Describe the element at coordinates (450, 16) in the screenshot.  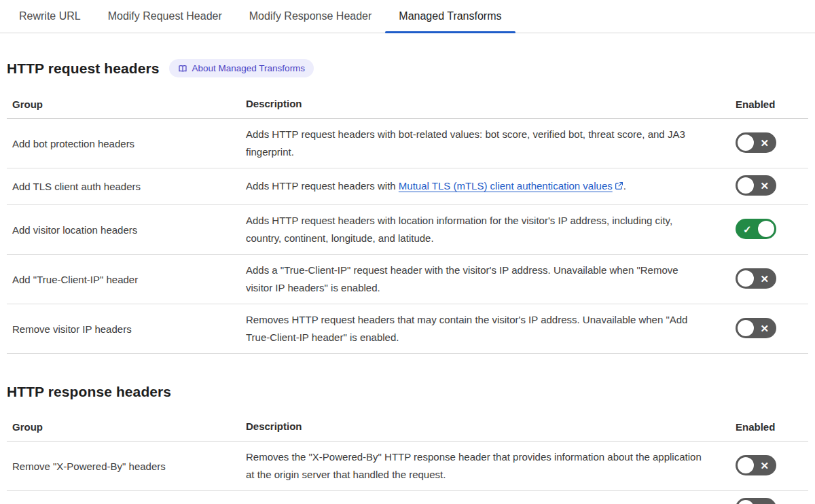
I see `tab-managed-transforms: Managed Transforms` at that location.